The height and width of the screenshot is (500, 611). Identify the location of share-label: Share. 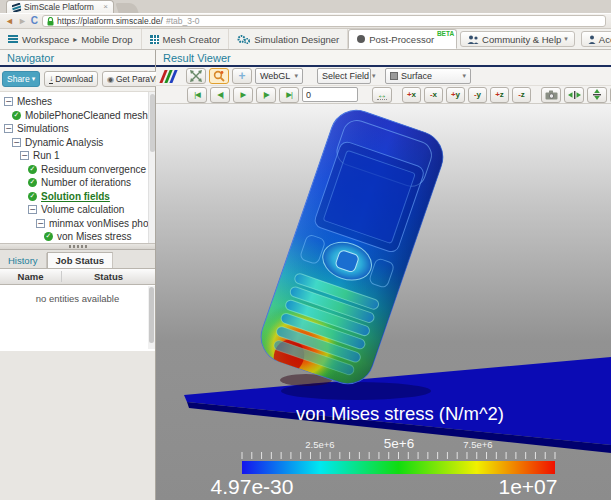
(18, 79).